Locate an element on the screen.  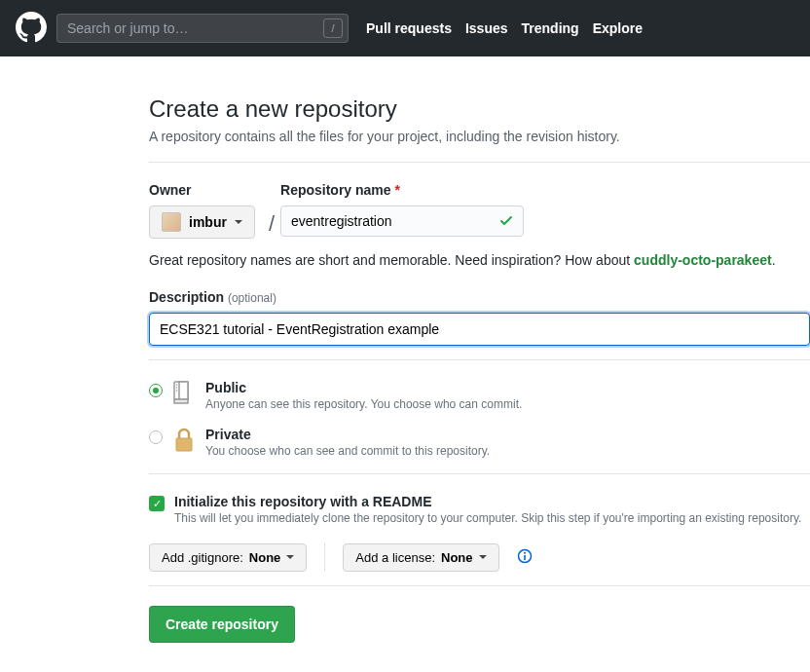
vertical-divider is located at coordinates (325, 557).